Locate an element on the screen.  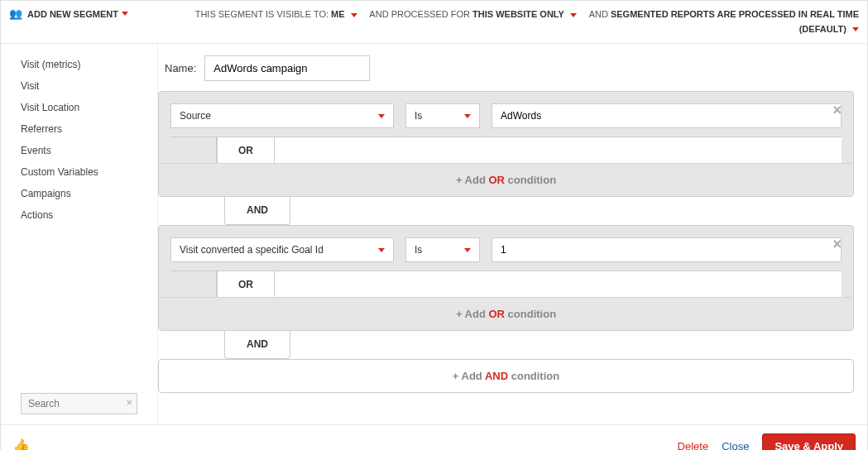
visibility-dropdown: THIS SEGMENT IS VISIBLE TO: ME is located at coordinates (278, 14).